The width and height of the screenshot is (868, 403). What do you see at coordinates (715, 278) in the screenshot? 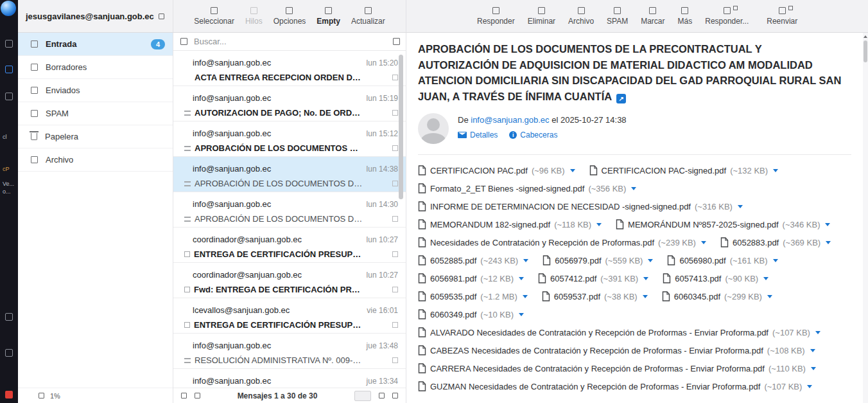
I see `attachment: 6057413.pdf (~90 KB)` at bounding box center [715, 278].